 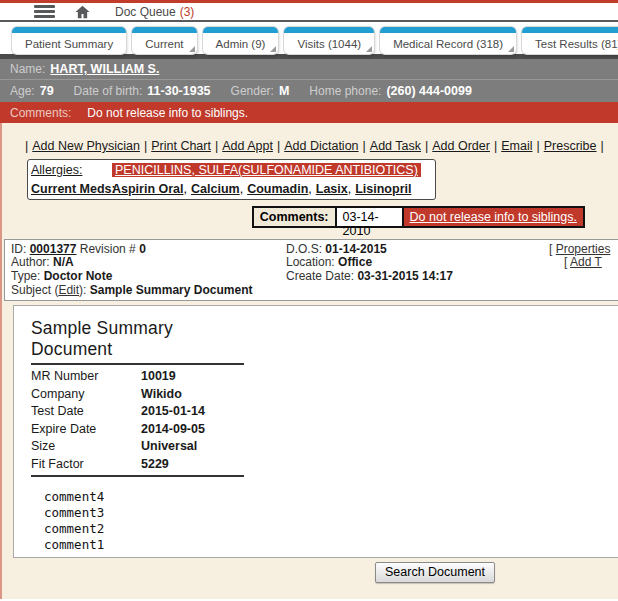 What do you see at coordinates (86, 146) in the screenshot?
I see `link-add-new-physician: Add New Physician` at bounding box center [86, 146].